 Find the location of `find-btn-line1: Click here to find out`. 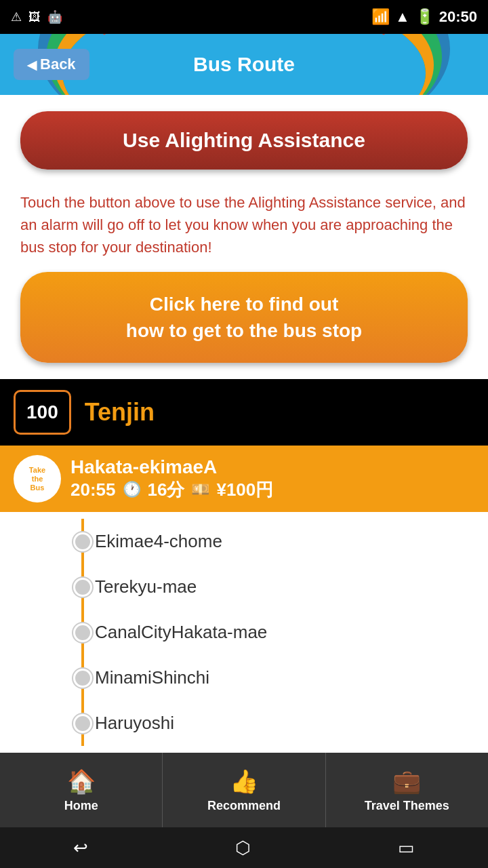

find-btn-line1: Click here to find out is located at coordinates (244, 304).